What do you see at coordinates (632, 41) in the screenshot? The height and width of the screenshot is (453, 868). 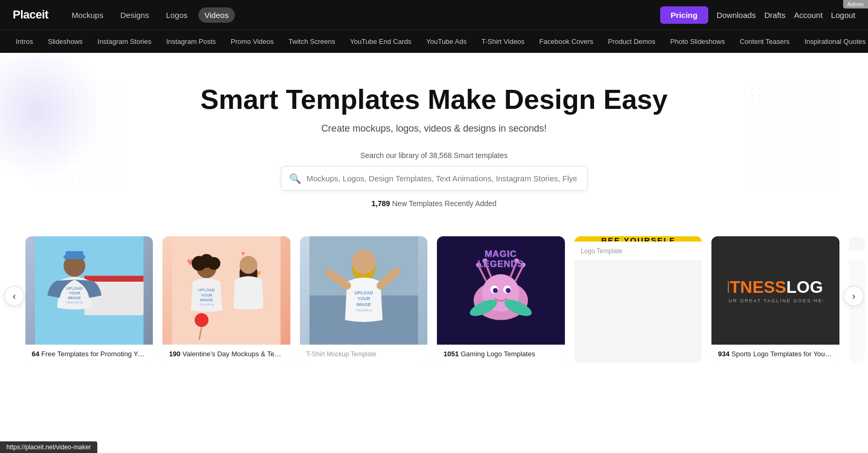 I see `subnav-product-demos: Product Demos` at bounding box center [632, 41].